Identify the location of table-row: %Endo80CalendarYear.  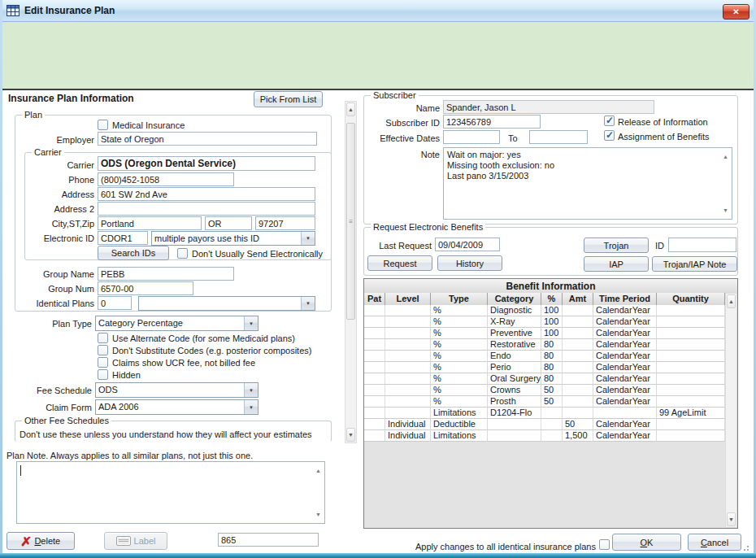
(545, 356).